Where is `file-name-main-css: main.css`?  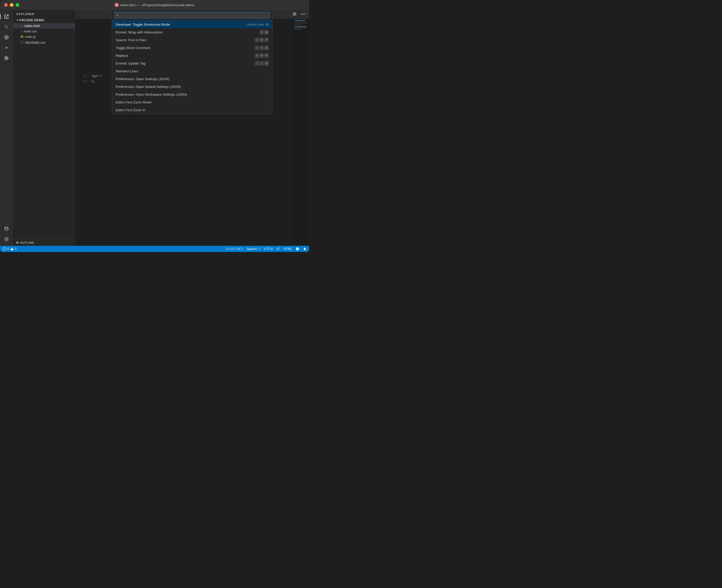 file-name-main-css: main.css is located at coordinates (30, 31).